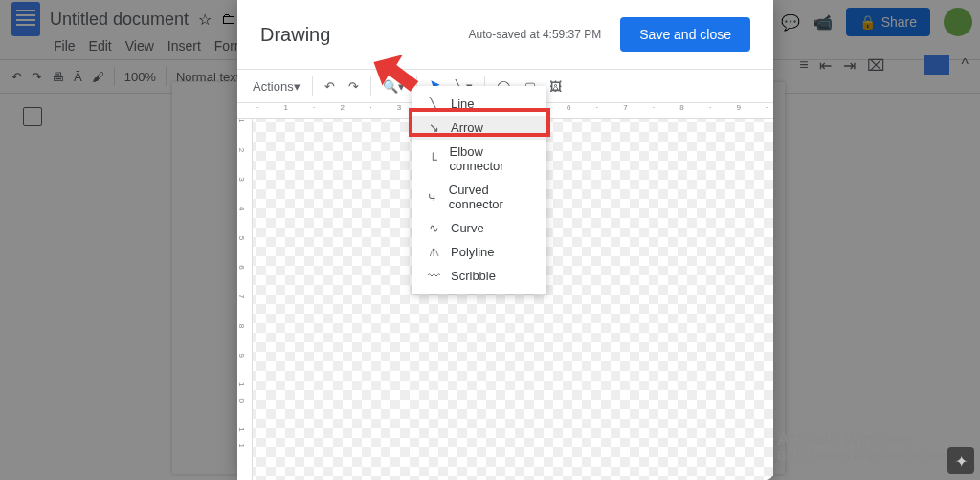  Describe the element at coordinates (329, 86) in the screenshot. I see `undo-icon: ↶` at that location.